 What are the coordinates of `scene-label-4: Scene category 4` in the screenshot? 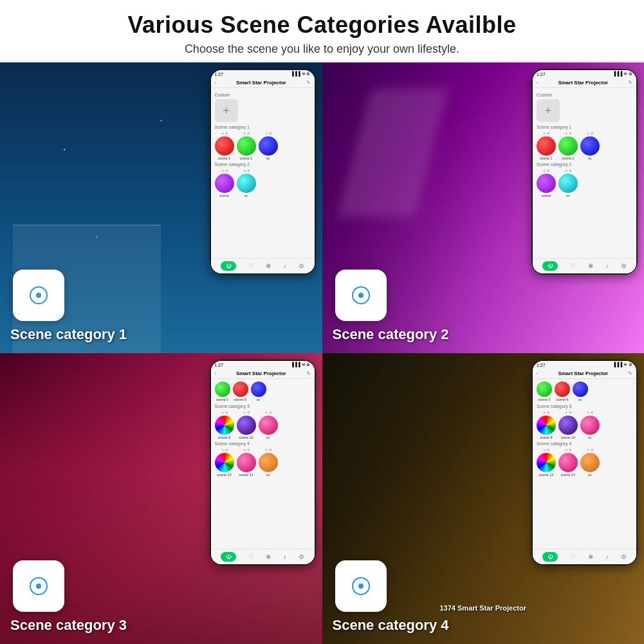 It's located at (391, 625).